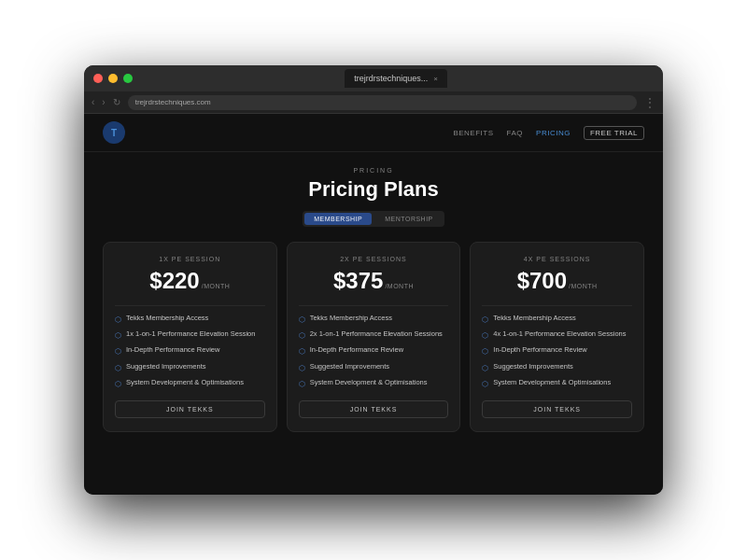  Describe the element at coordinates (374, 351) in the screenshot. I see `plan-2x-features: ⬡ Tekks Membership Access ⬡ 2x 1-on-1 Pe…` at that location.